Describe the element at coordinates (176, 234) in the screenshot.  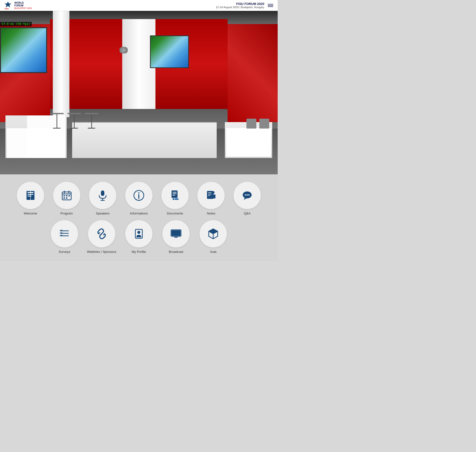
I see `broadcast-circle` at that location.